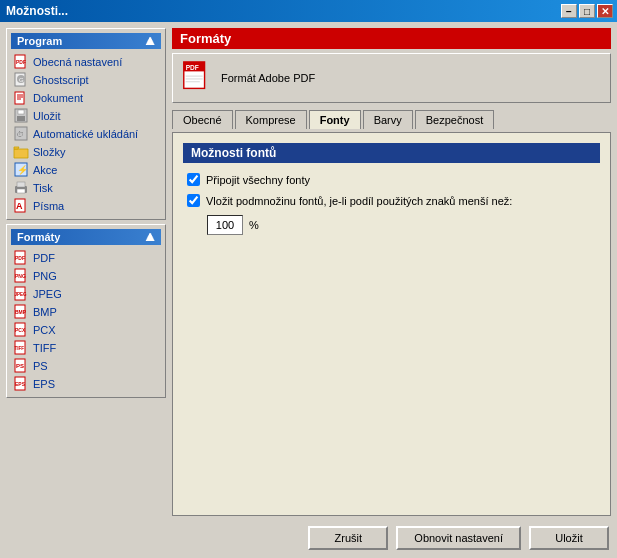 The height and width of the screenshot is (558, 617). Describe the element at coordinates (48, 206) in the screenshot. I see `sidebar-item-pisma-label: Písma` at that location.